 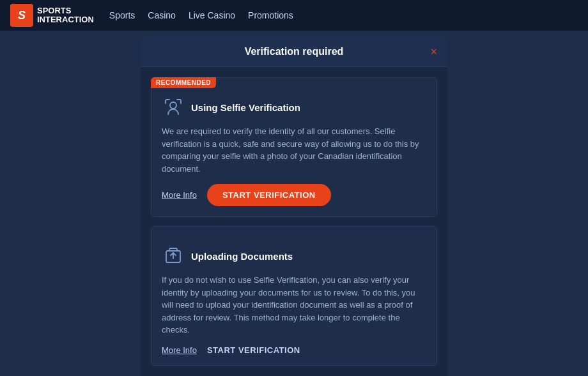 I want to click on modal-close-button: ×, so click(x=433, y=52).